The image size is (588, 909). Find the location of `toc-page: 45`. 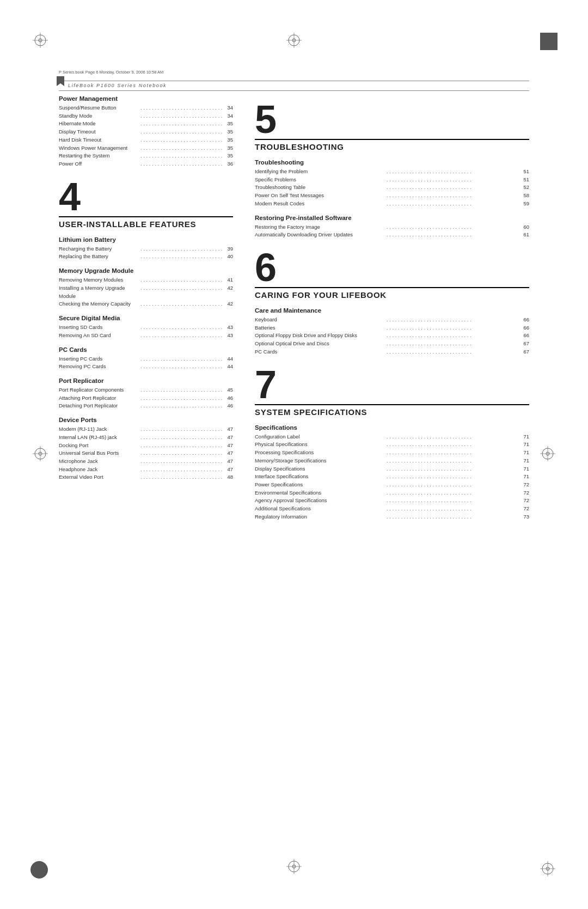

toc-page: 45 is located at coordinates (228, 390).